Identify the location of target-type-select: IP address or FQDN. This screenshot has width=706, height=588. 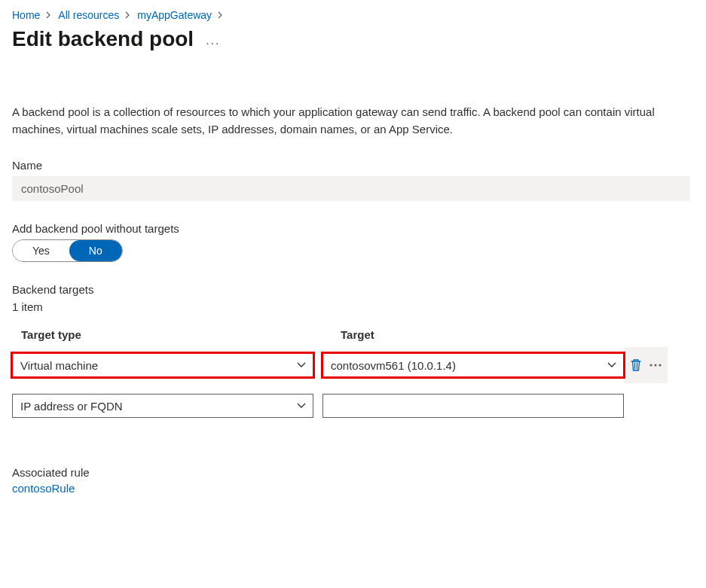
(163, 406).